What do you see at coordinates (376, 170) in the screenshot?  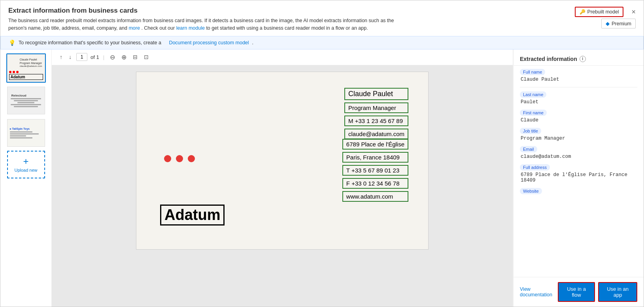 I see `card-address-section: 6789 Place de l'Église Paris, France 184…` at bounding box center [376, 170].